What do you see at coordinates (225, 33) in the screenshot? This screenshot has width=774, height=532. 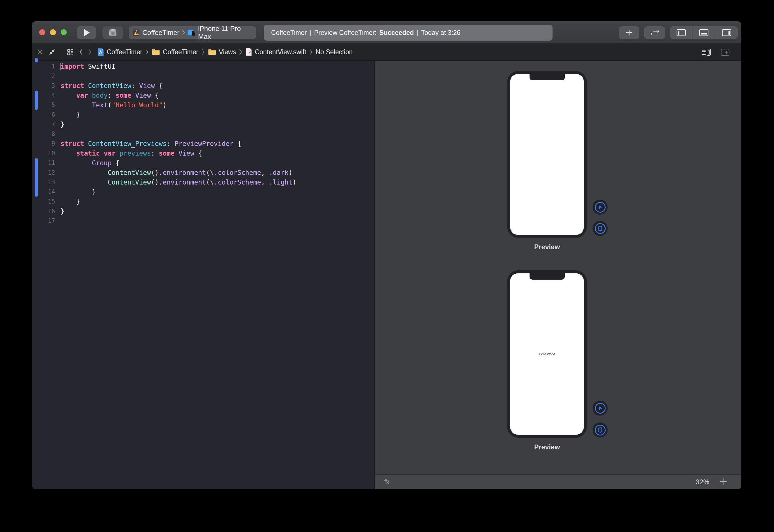 I see `scheme-device-label: iPhone 11 Pro Max` at bounding box center [225, 33].